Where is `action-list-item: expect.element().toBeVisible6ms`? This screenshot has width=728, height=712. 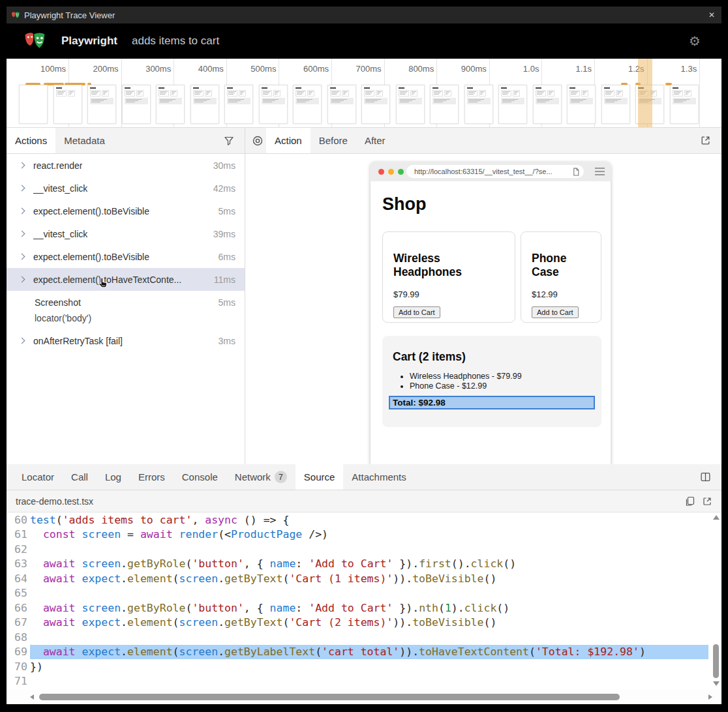
action-list-item: expect.element().toBeVisible6ms is located at coordinates (125, 257).